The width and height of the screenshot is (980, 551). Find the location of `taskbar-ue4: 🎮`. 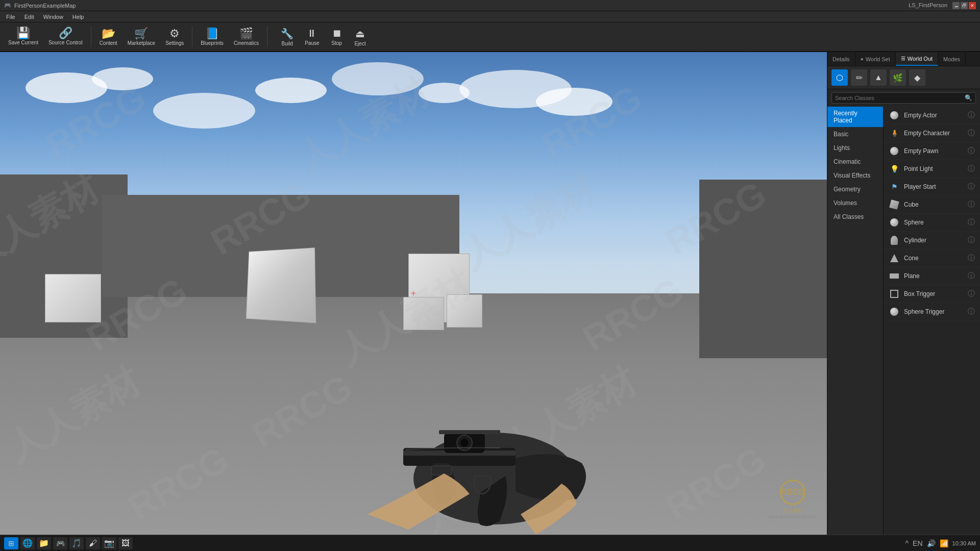

taskbar-ue4: 🎮 is located at coordinates (60, 543).